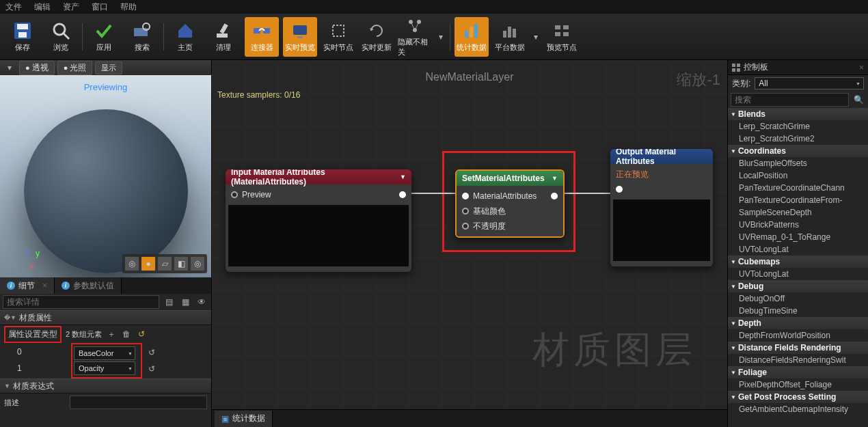  Describe the element at coordinates (262, 37) in the screenshot. I see `connector-button: 连接器` at that location.